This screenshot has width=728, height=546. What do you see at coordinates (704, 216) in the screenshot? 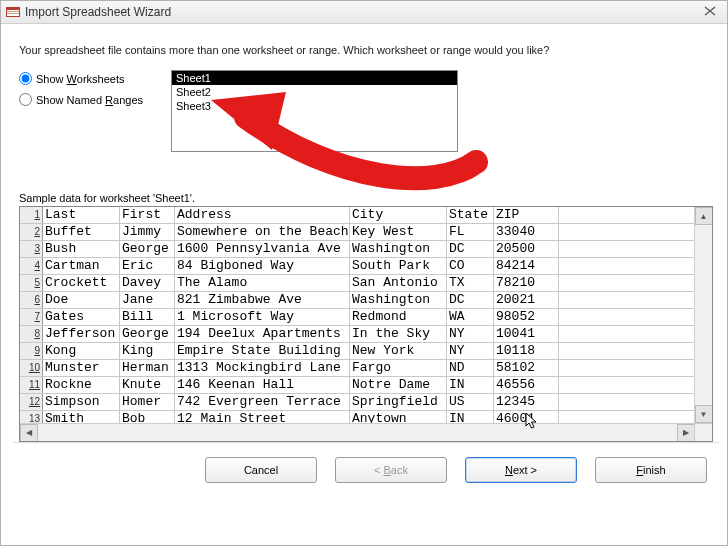
I see `scroll-up-icon: ▲` at bounding box center [704, 216].